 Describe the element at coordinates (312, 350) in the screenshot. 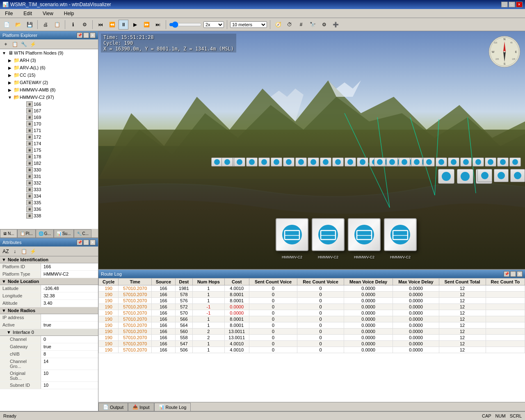

I see `table-row: 190 57010.2070 166 506 1 4.0010 0 0 0.00…` at that location.